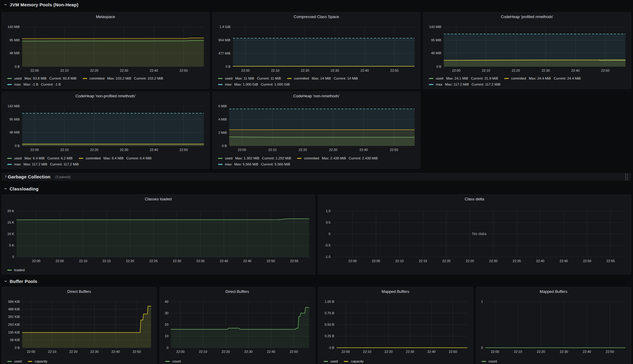 Image resolution: width=633 pixels, height=364 pixels. I want to click on legend-item-max: maxMax: 1.000 GiBCurrent: 1.000 GiB, so click(254, 84).